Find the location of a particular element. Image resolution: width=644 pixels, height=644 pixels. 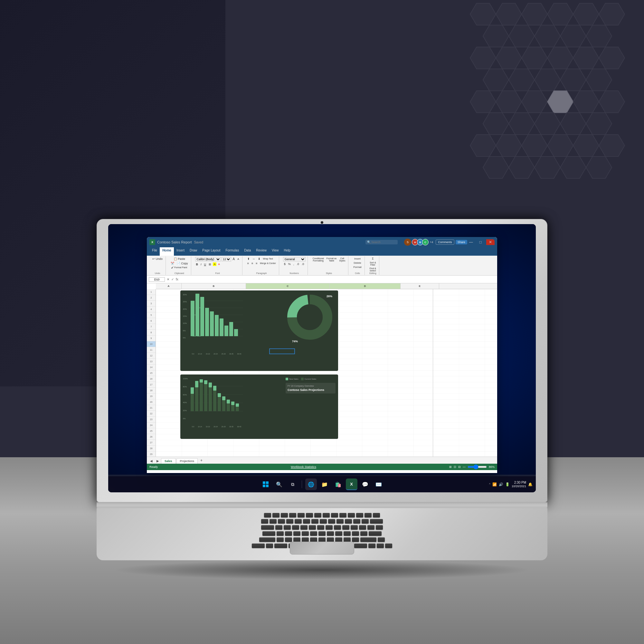

align-middle-button: ↔ is located at coordinates (254, 259).